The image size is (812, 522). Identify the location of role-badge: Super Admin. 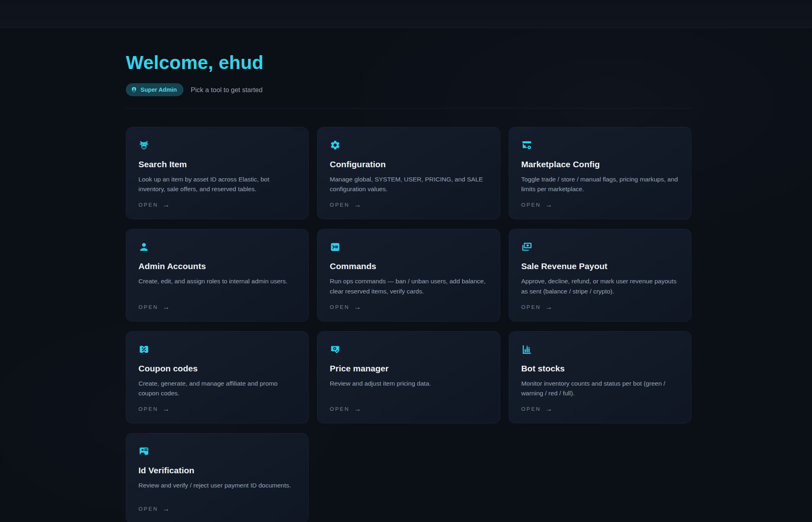
(155, 90).